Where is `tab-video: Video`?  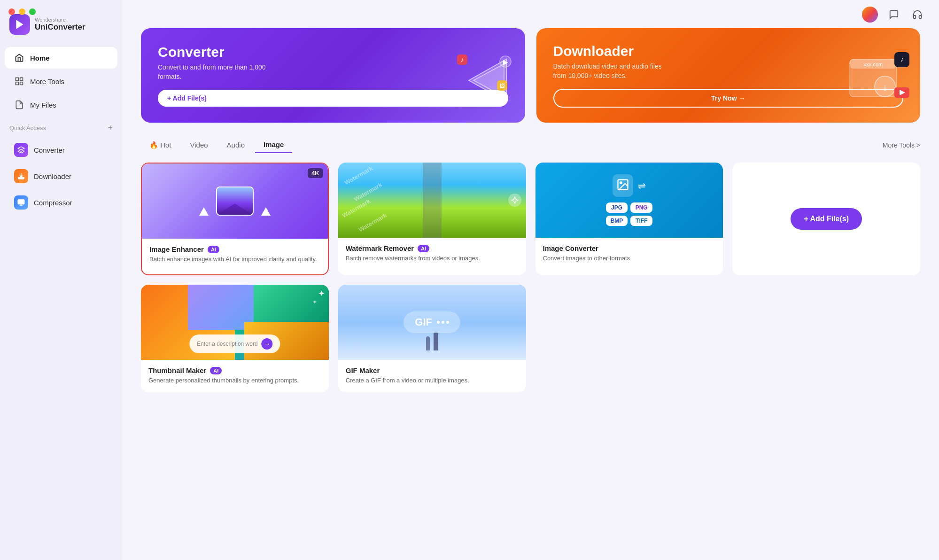
tab-video: Video is located at coordinates (199, 145).